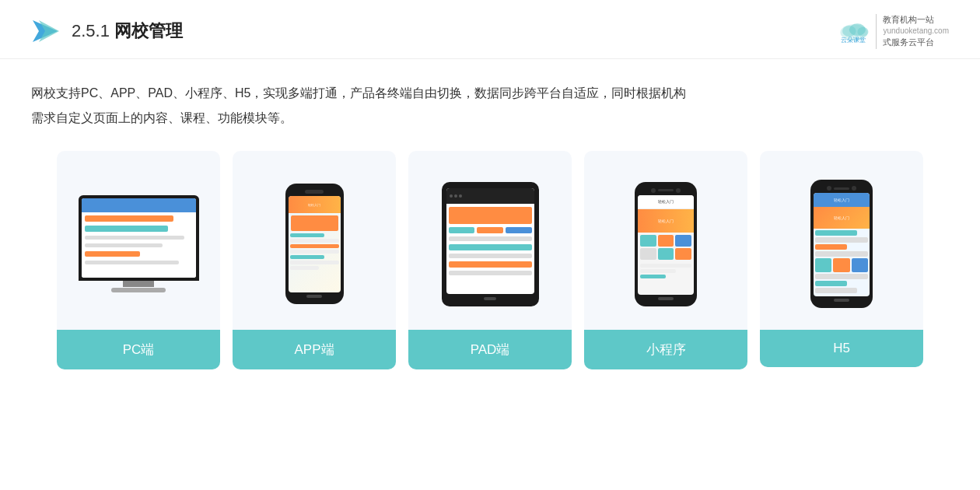  Describe the element at coordinates (842, 277) in the screenshot. I see `h5-r5` at that location.